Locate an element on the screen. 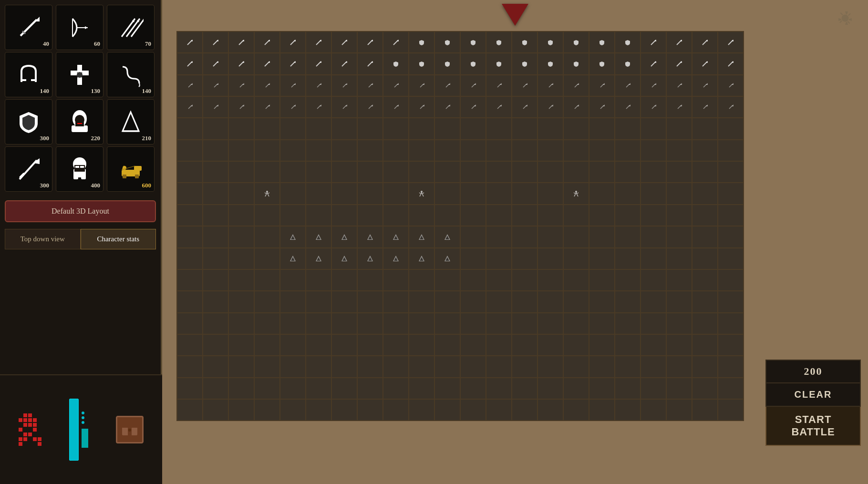 The image size is (868, 484). layout-button: Default 3D Layout is located at coordinates (80, 211).